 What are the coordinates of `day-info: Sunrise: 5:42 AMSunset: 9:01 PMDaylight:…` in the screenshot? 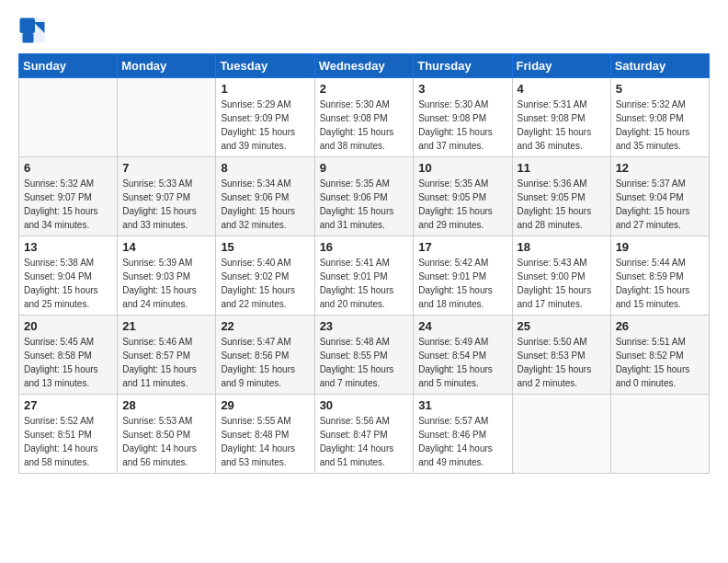 It's located at (462, 283).